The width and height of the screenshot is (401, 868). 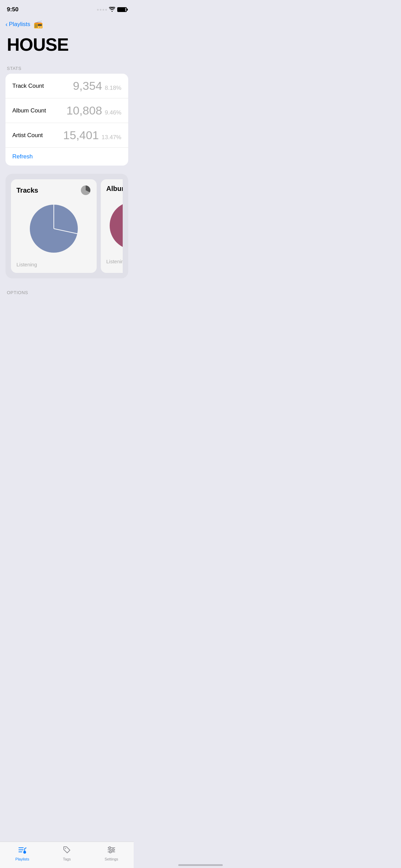 I want to click on battery-icon, so click(x=122, y=10).